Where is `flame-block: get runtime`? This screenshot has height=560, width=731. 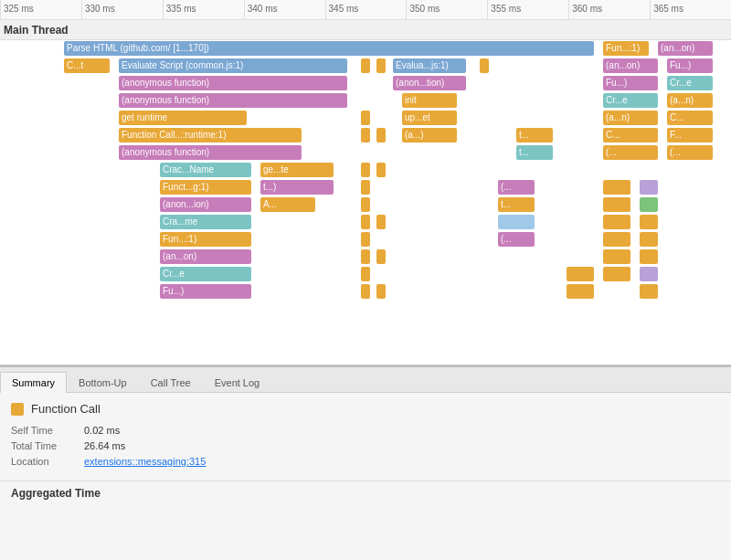
flame-block: get runtime is located at coordinates (183, 118).